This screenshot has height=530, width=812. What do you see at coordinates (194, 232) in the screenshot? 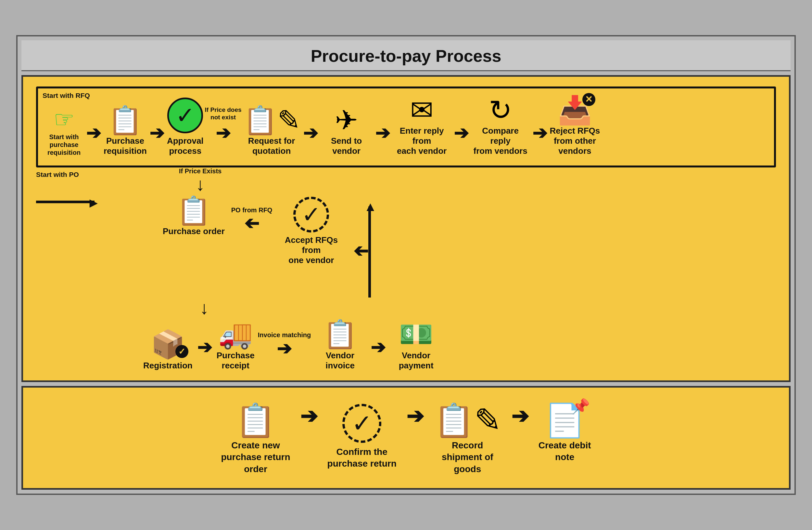
I see `purchase-order-label: Purchase order` at bounding box center [194, 232].